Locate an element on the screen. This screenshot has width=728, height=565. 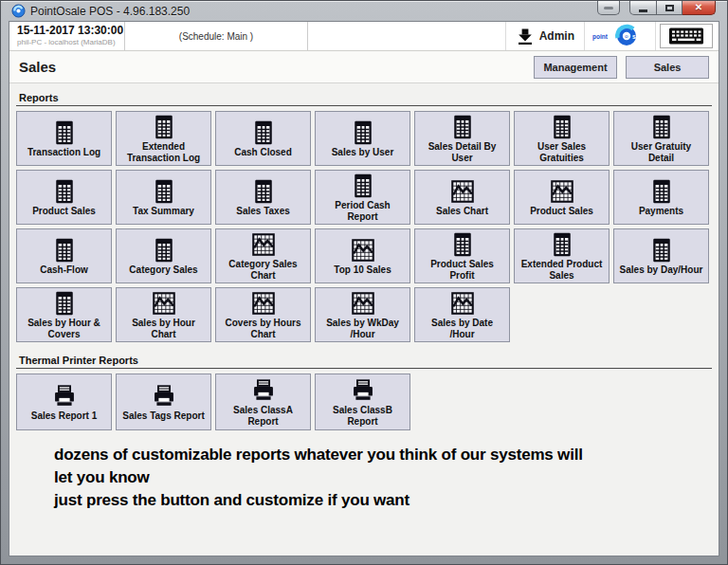
close-icon: ✕ is located at coordinates (699, 8).